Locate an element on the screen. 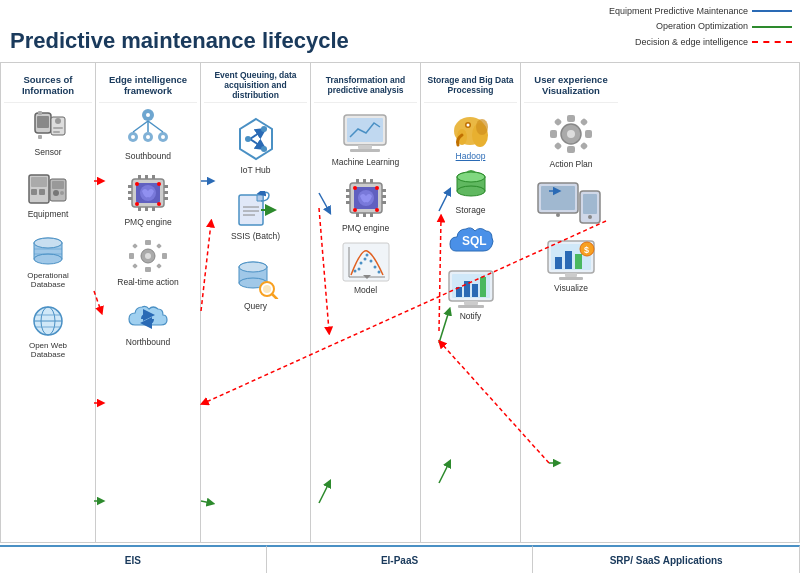 This screenshot has width=800, height=573. bottom-bar: EIS EI-PaaS SRP/ SaaS Applications is located at coordinates (400, 559).